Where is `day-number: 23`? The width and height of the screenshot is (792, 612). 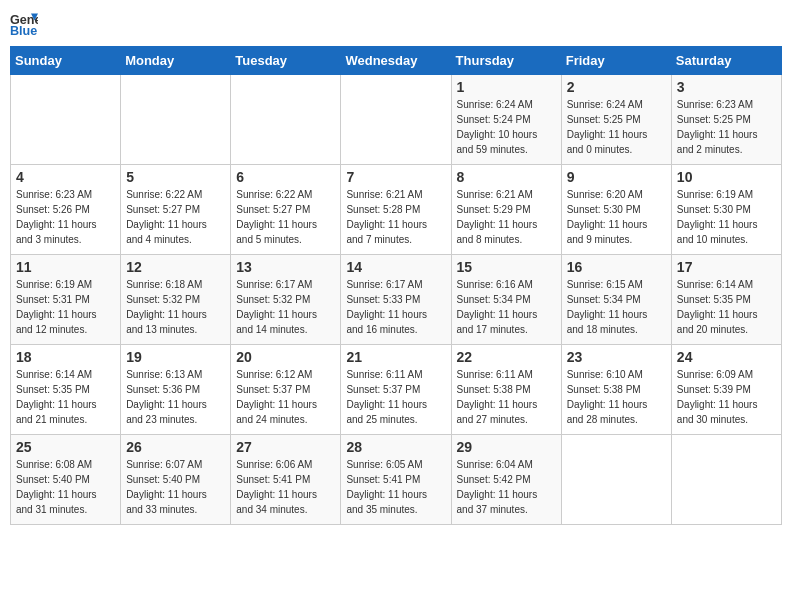 day-number: 23 is located at coordinates (616, 357).